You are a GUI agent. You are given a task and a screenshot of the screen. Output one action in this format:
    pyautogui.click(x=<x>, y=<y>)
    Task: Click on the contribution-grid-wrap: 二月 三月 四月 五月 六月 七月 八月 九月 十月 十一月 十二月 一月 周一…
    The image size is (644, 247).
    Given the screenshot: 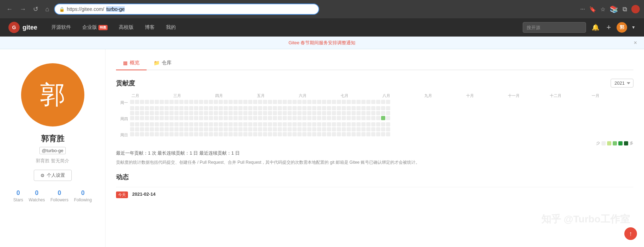 What is the action you would take?
    pyautogui.click(x=375, y=116)
    